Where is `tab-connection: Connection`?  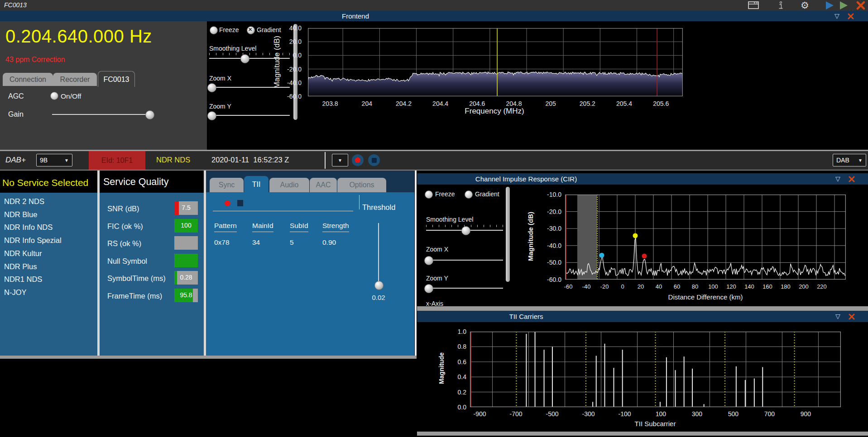 tab-connection: Connection is located at coordinates (28, 80).